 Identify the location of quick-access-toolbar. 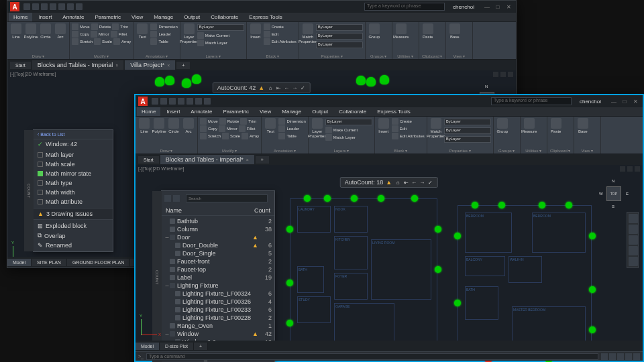
(53, 7).